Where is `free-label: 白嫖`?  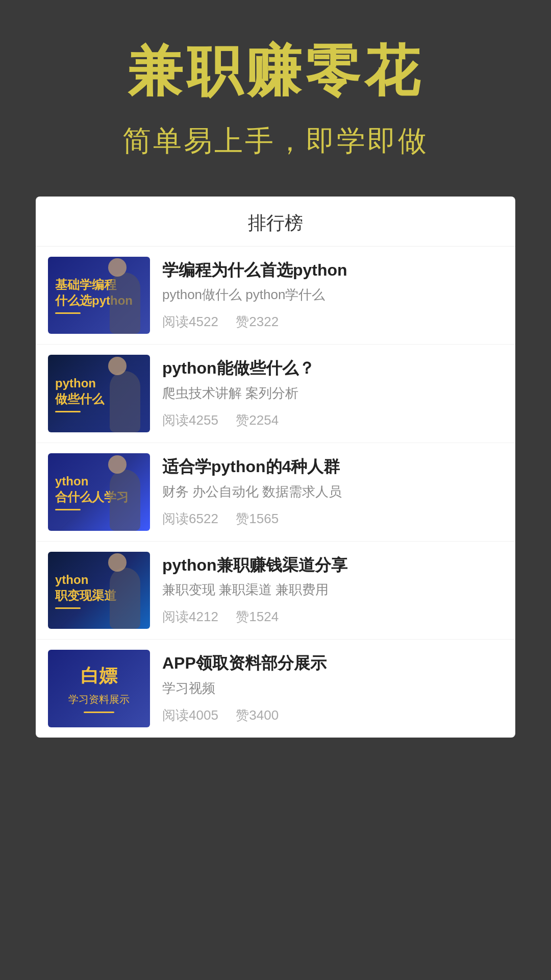
free-label: 白嫖 is located at coordinates (99, 676).